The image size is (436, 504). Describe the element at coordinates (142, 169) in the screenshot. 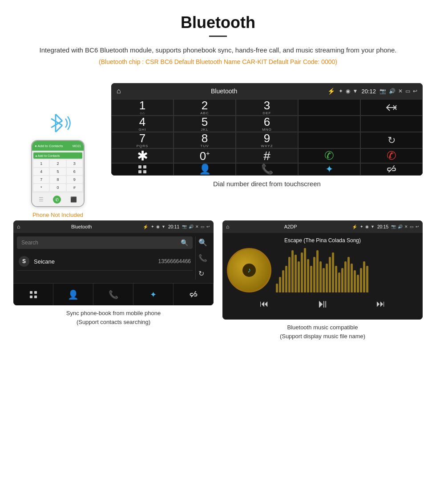

I see `dial-bottom-grid` at that location.